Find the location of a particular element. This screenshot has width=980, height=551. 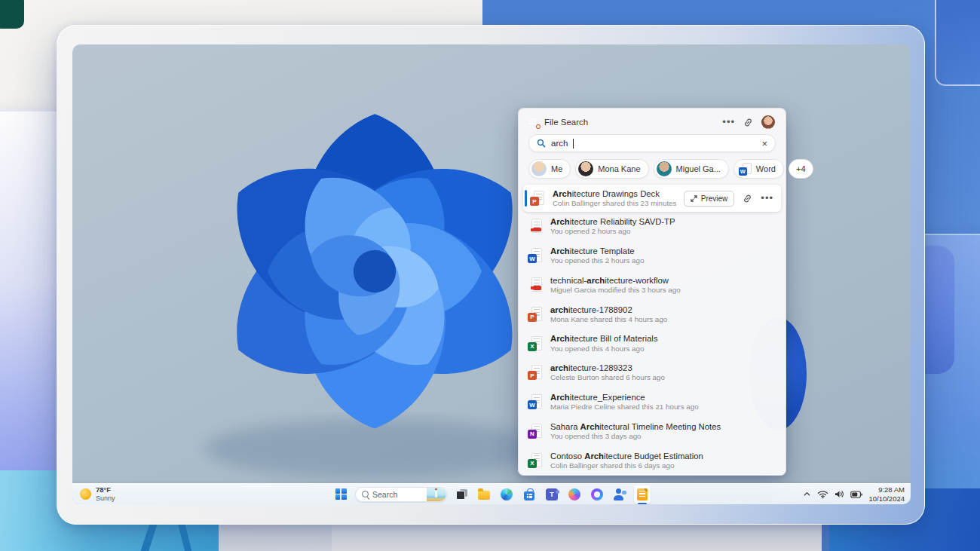

copilot-icon is located at coordinates (574, 494).